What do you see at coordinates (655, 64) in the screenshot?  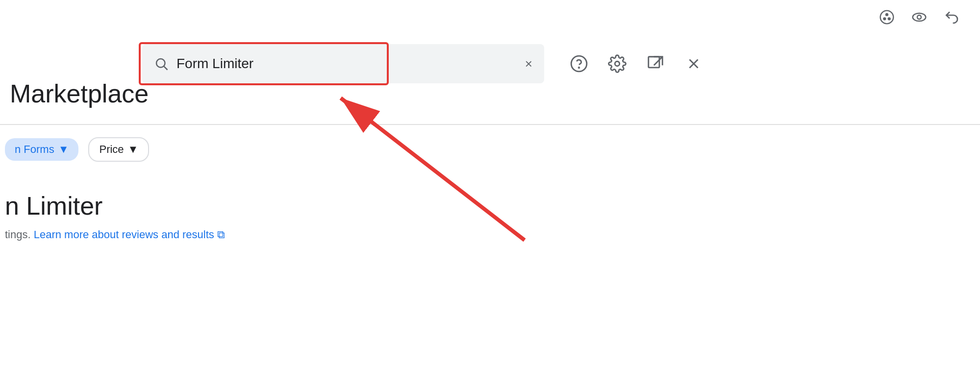 I see `open-external-icon` at bounding box center [655, 64].